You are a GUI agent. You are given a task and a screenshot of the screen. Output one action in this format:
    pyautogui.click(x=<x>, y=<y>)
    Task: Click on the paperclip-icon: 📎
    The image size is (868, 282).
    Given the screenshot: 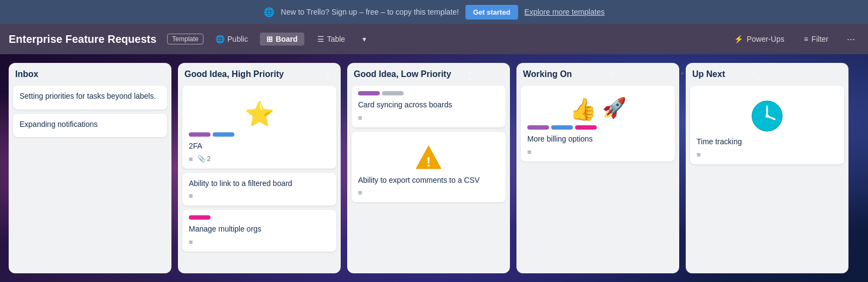 What is the action you would take?
    pyautogui.click(x=202, y=159)
    